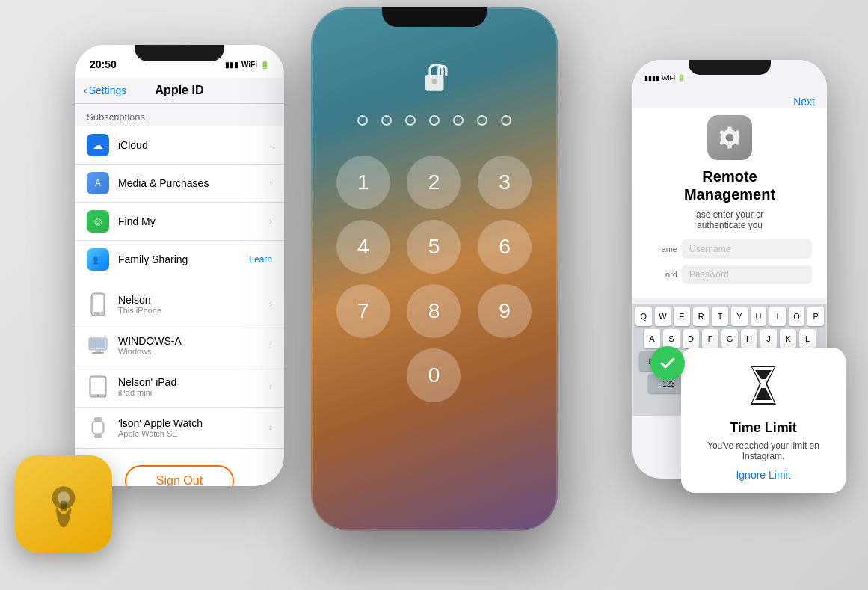  What do you see at coordinates (434, 17) in the screenshot?
I see `center-phone-notch` at bounding box center [434, 17].